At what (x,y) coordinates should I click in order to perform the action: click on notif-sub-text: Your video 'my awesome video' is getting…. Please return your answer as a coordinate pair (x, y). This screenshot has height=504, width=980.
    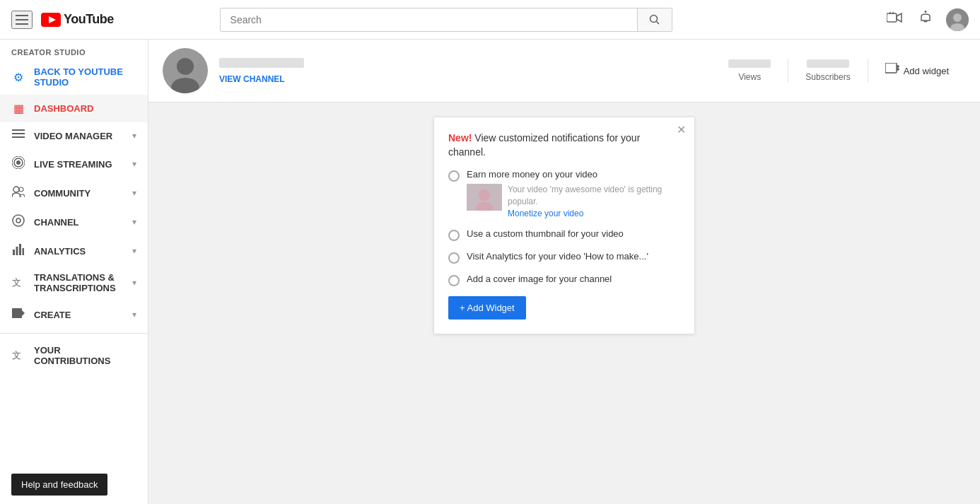
    Looking at the image, I should click on (594, 201).